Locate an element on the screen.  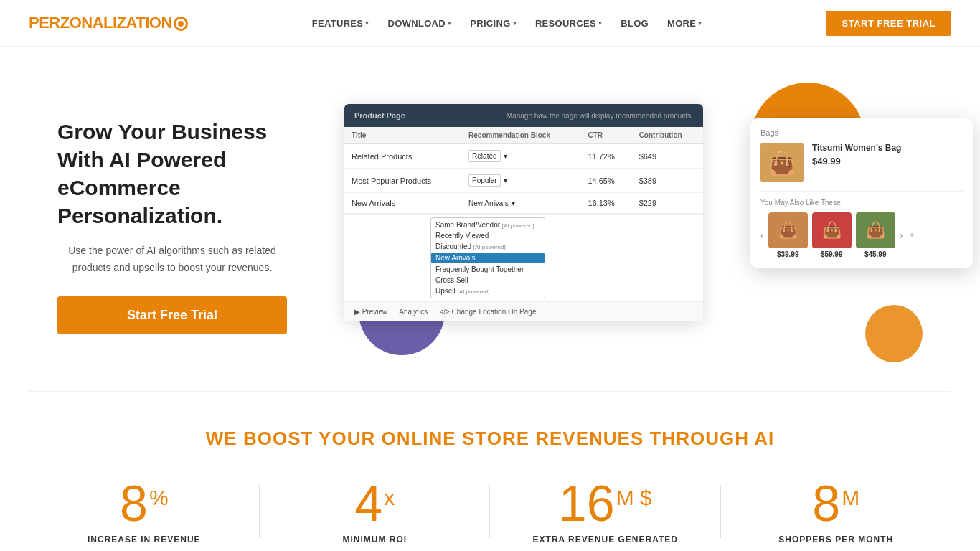
stat-item: 8 % INCREASE IN REVENUE is located at coordinates (144, 512).